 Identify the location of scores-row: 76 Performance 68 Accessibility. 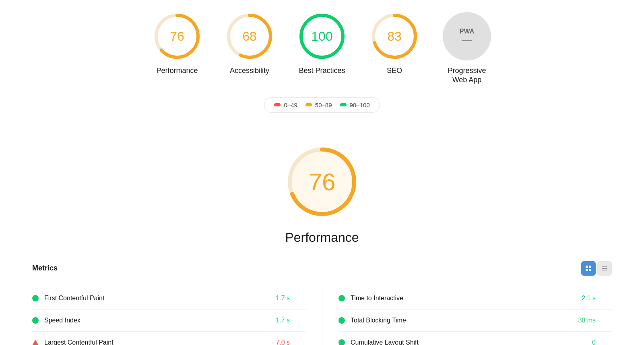
(322, 48).